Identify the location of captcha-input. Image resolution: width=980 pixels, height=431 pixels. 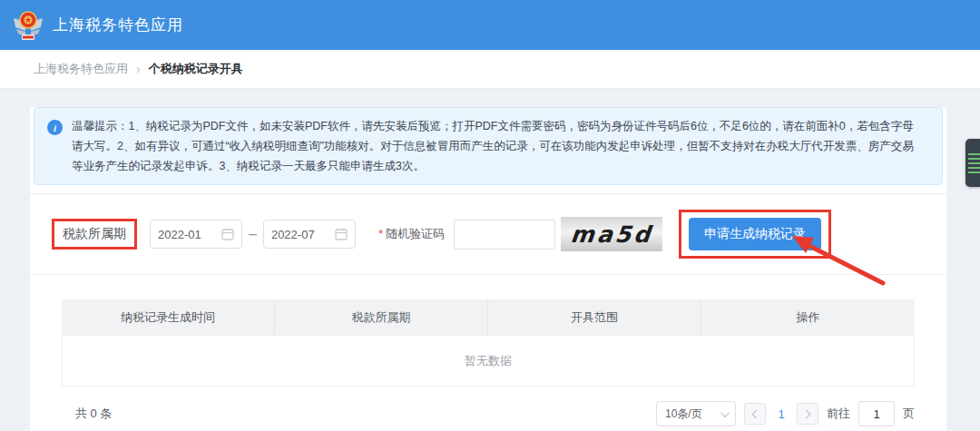
(505, 234).